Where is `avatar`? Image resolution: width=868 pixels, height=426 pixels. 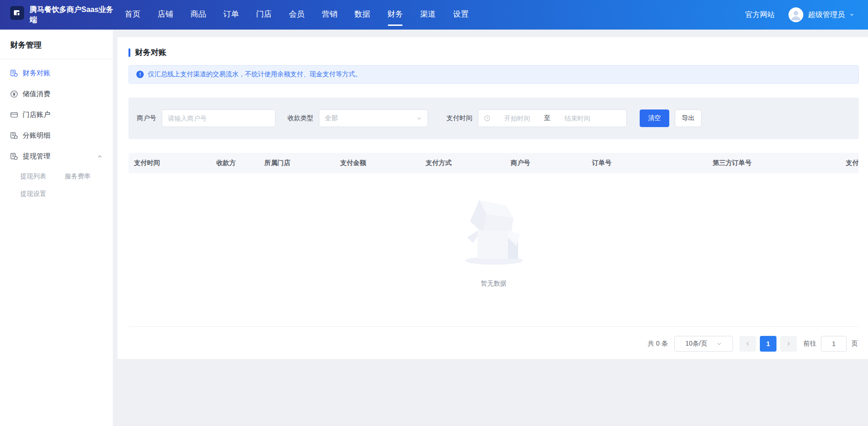 avatar is located at coordinates (796, 15).